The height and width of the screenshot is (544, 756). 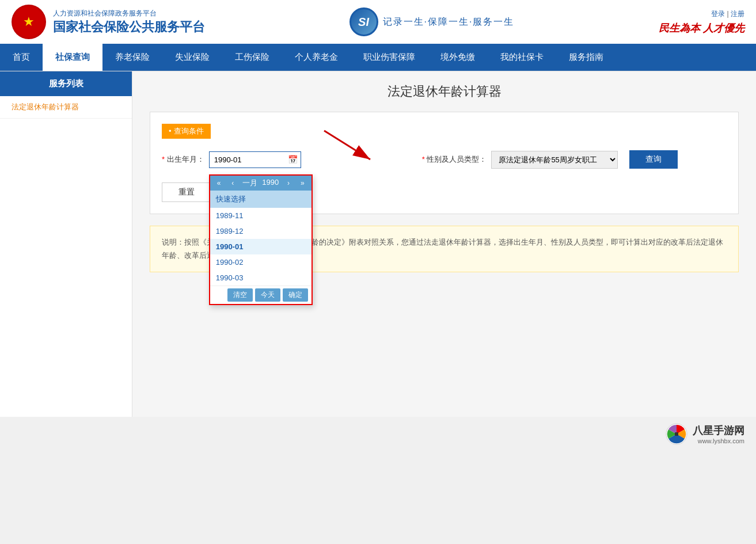 I want to click on dp-header: « ‹ 一月 1990 › », so click(x=261, y=183).